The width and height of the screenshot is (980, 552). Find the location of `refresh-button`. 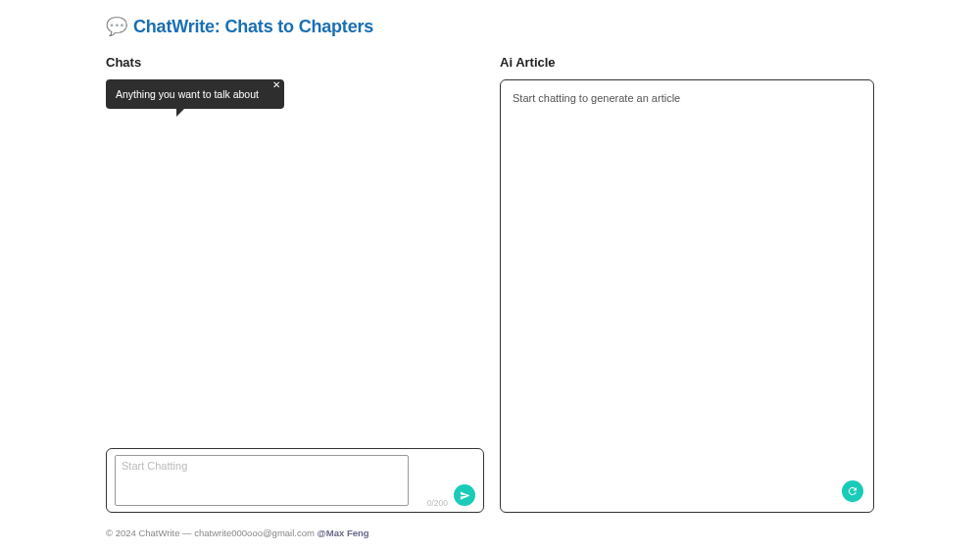

refresh-button is located at coordinates (853, 491).